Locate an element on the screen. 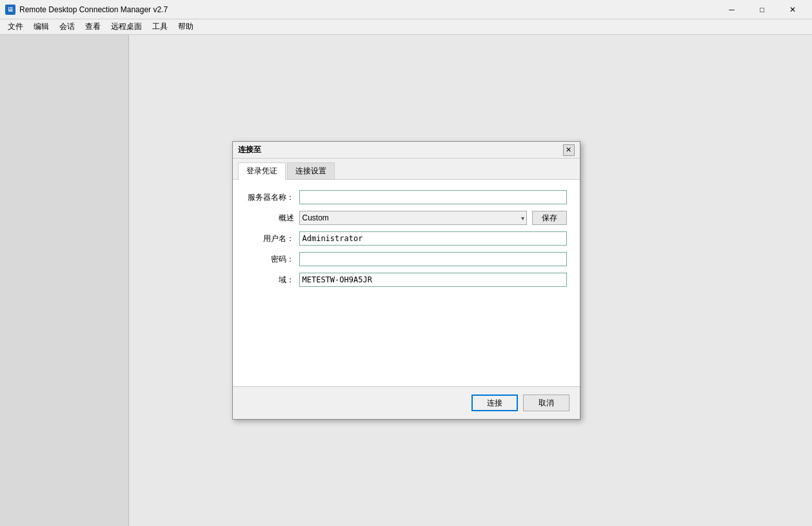 The width and height of the screenshot is (812, 526). username-label: 用户名： is located at coordinates (270, 239).